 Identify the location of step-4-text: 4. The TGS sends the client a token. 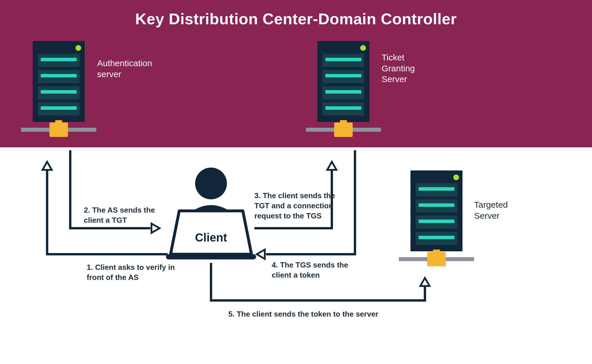
(314, 270).